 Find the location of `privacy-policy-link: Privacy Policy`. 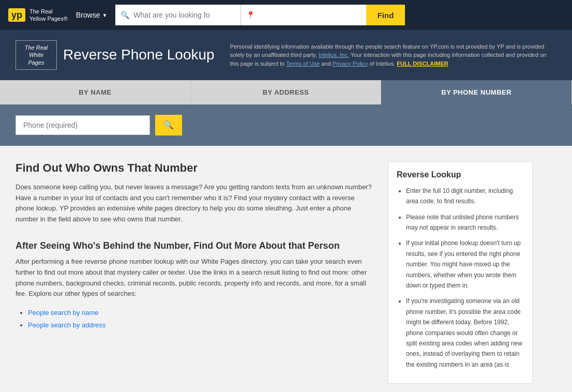

privacy-policy-link: Privacy Policy is located at coordinates (350, 64).